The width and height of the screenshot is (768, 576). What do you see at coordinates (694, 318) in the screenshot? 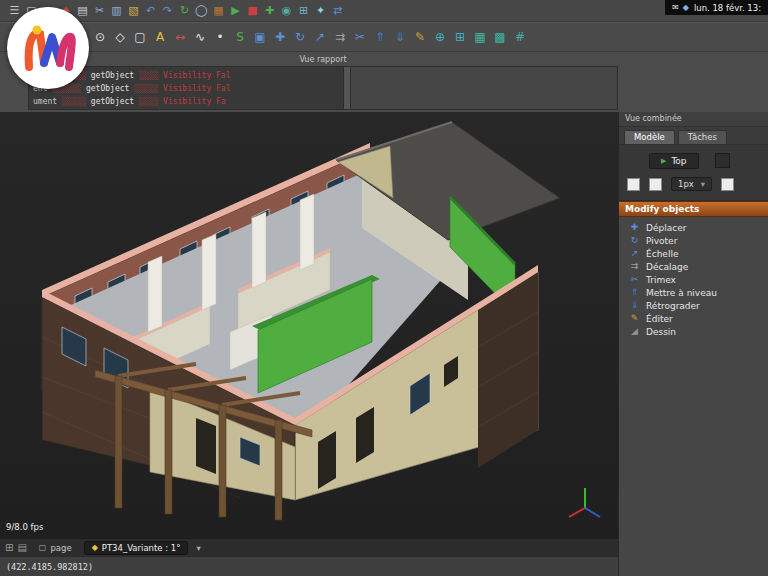
I see `modify-command-item: ✎ Éditer` at bounding box center [694, 318].